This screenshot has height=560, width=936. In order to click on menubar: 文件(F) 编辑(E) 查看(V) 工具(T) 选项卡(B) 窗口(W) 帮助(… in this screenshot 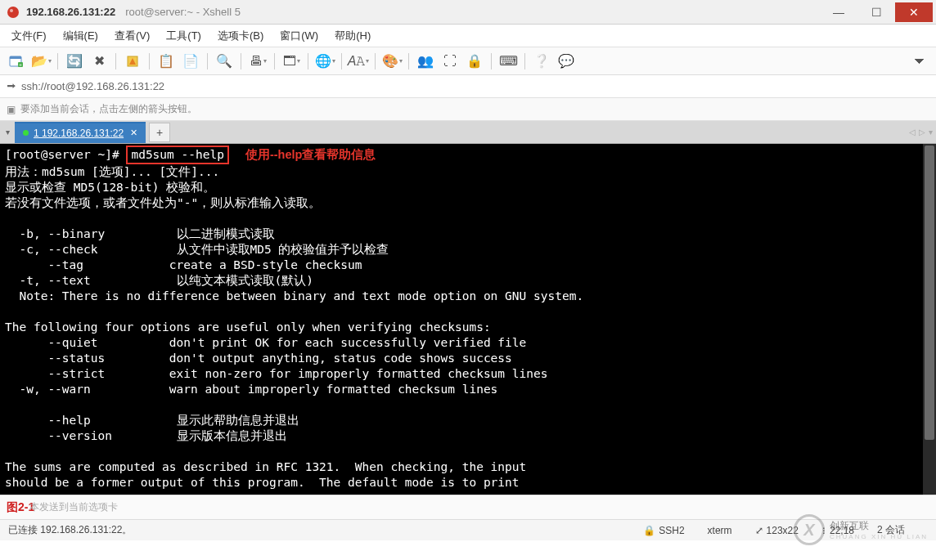, I will do `click(468, 36)`.